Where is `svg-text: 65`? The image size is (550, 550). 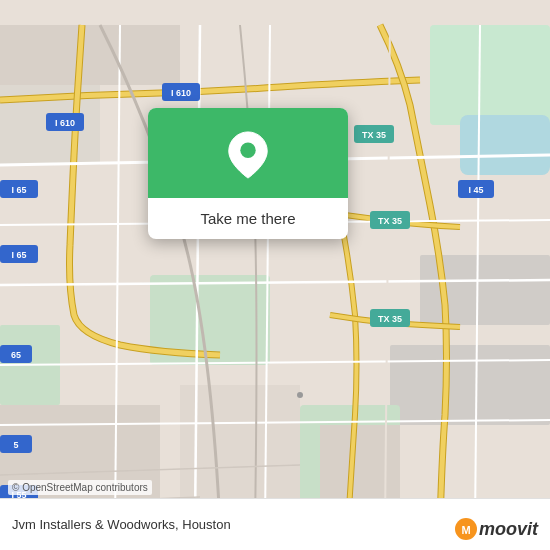 svg-text: 65 is located at coordinates (16, 355).